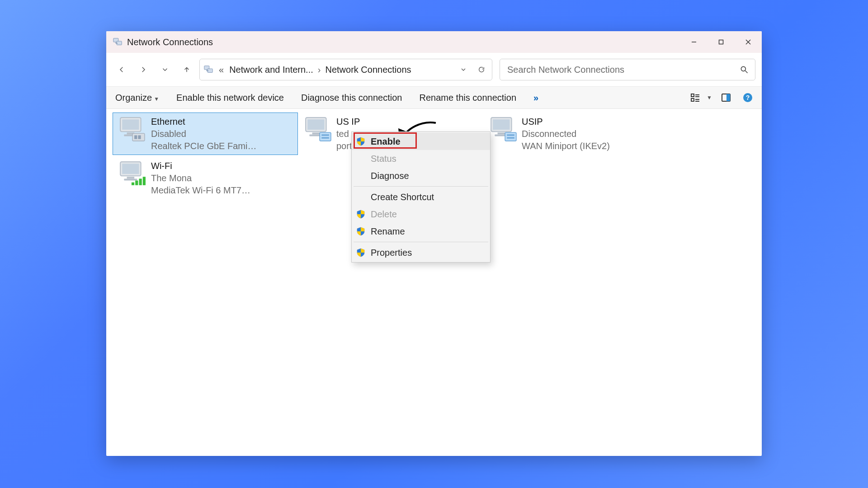  I want to click on ctx-enable: Enable, so click(421, 141).